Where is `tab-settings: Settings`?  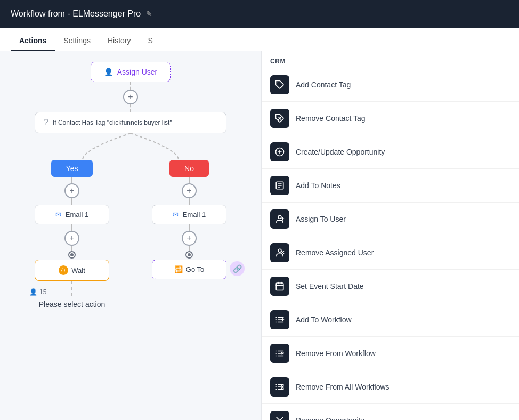
tab-settings: Settings is located at coordinates (77, 41).